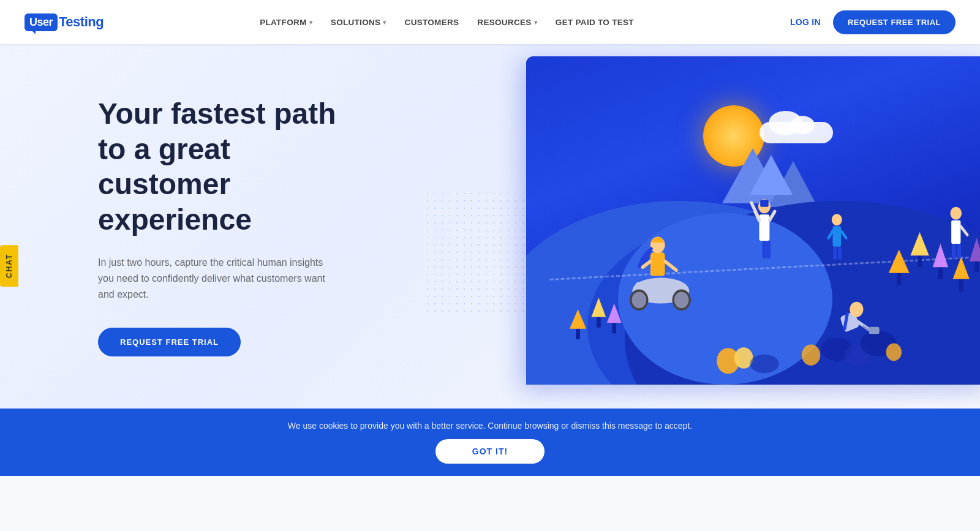 The image size is (980, 531). What do you see at coordinates (894, 22) in the screenshot?
I see `nav-request-trial-button: REQUEST FREE TRIAL` at bounding box center [894, 22].